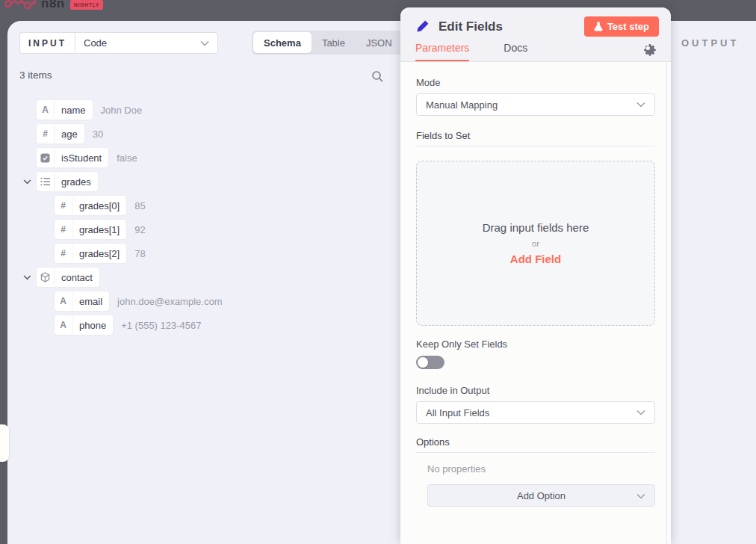 The height and width of the screenshot is (544, 756). I want to click on tree-row-grades: grades, so click(206, 182).